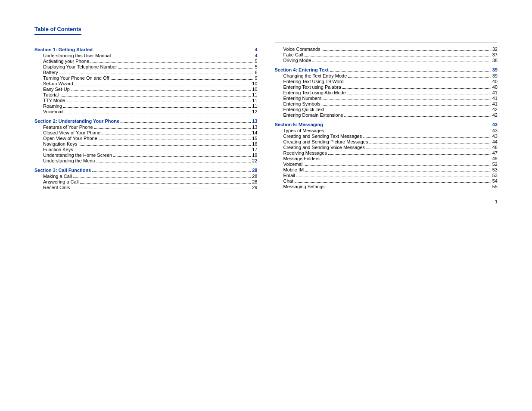 This screenshot has width=532, height=411. I want to click on list-item: Voicemail12, so click(146, 112).